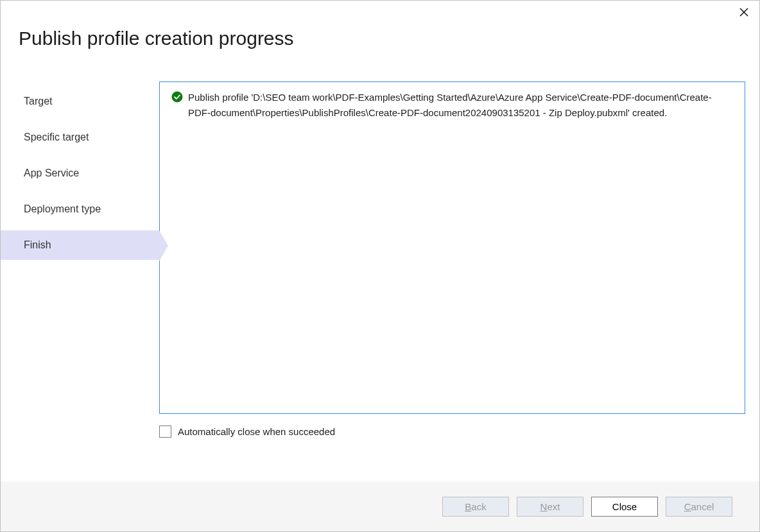 This screenshot has width=760, height=532. I want to click on auto-close-label: Automatically close when succeeded, so click(257, 431).